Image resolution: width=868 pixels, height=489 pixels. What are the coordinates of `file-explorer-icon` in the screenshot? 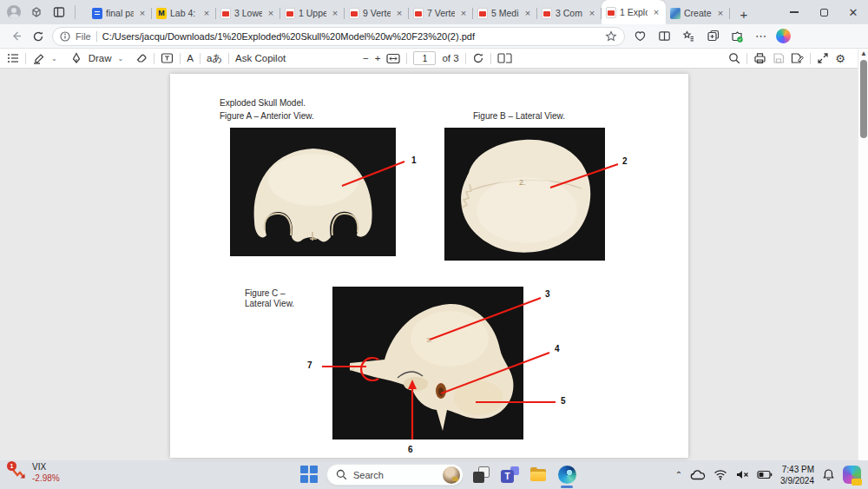 It's located at (538, 474).